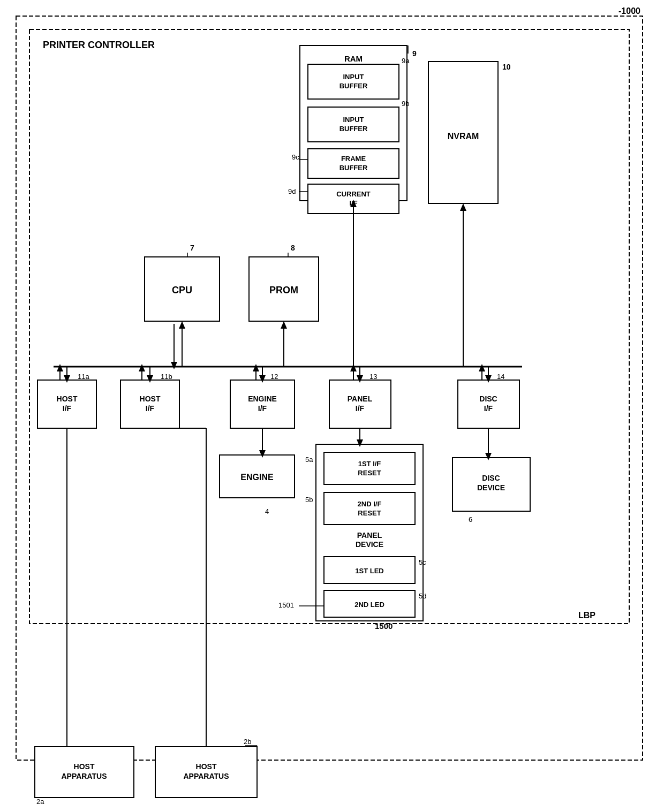 The height and width of the screenshot is (812, 664). Describe the element at coordinates (414, 54) in the screenshot. I see `svg-text: 9` at that location.